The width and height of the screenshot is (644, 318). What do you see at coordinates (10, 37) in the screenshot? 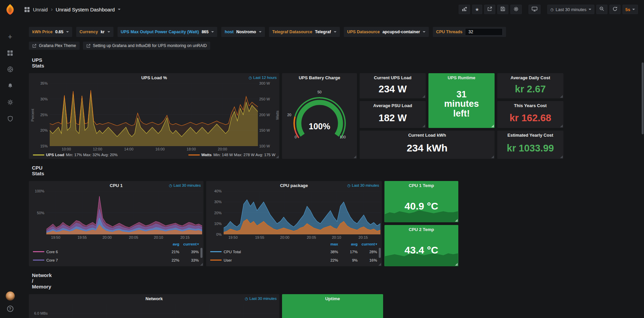
I see `create-button: +` at bounding box center [10, 37].